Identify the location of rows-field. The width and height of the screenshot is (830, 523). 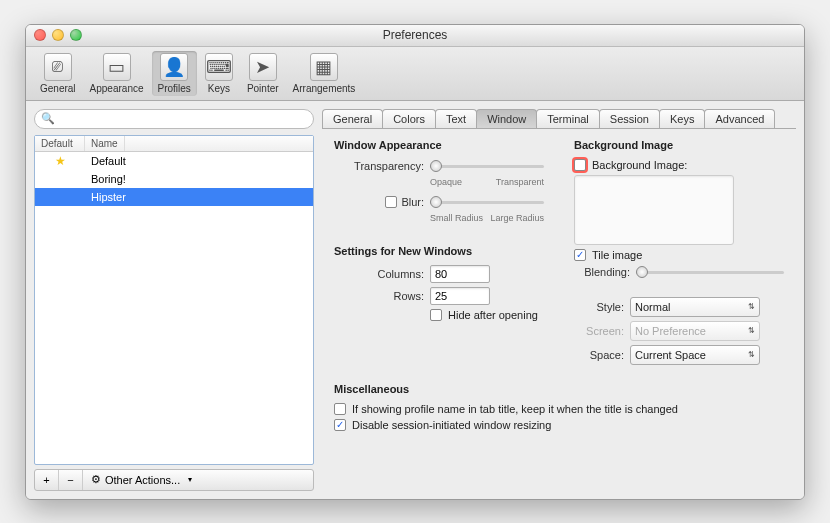
(460, 296).